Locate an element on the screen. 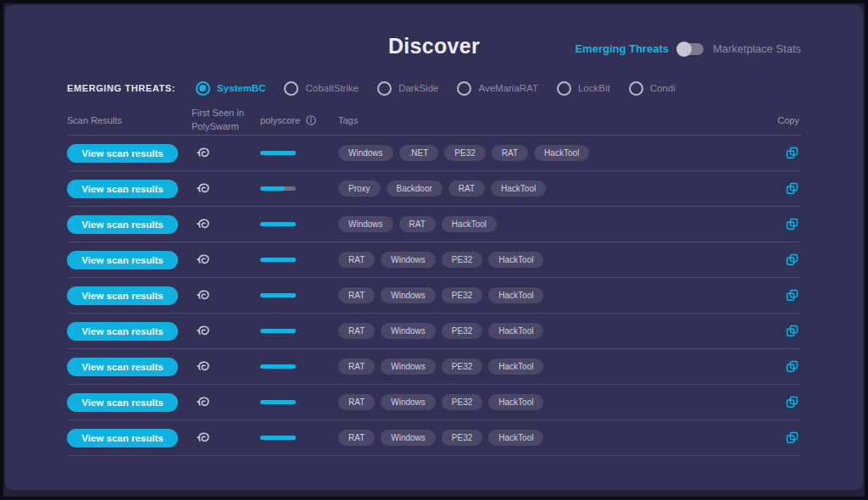 Image resolution: width=868 pixels, height=500 pixels. table-row: View scan results RATWindowsPE32HackTool is located at coordinates (434, 331).